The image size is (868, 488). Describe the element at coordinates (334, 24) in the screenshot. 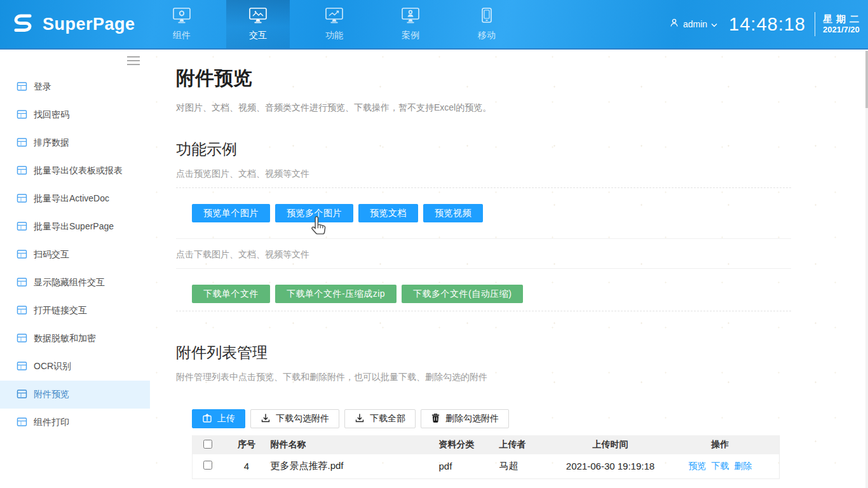

I see `nav-item-features: 功能` at that location.